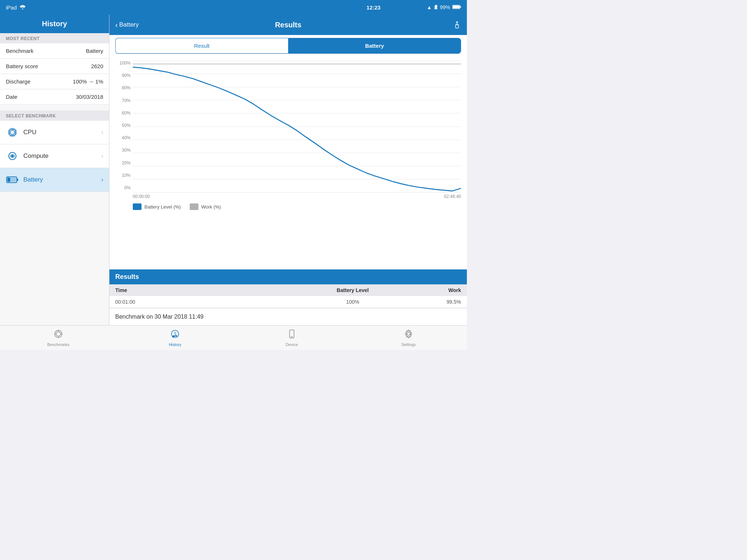  Describe the element at coordinates (142, 197) in the screenshot. I see `x-label-start: 00:00:00` at that location.